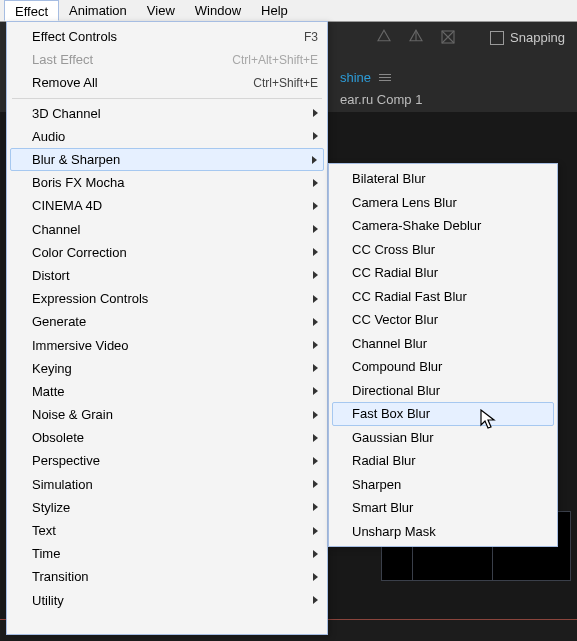  Describe the element at coordinates (443, 344) in the screenshot. I see `submenu-item-channel-blur: Channel Blur` at that location.